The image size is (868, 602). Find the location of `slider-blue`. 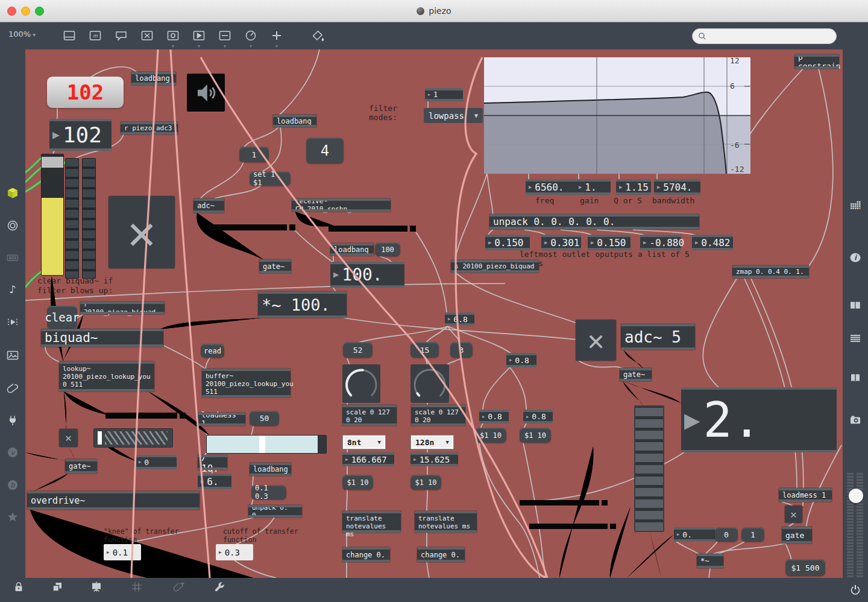

slider-blue is located at coordinates (266, 444).